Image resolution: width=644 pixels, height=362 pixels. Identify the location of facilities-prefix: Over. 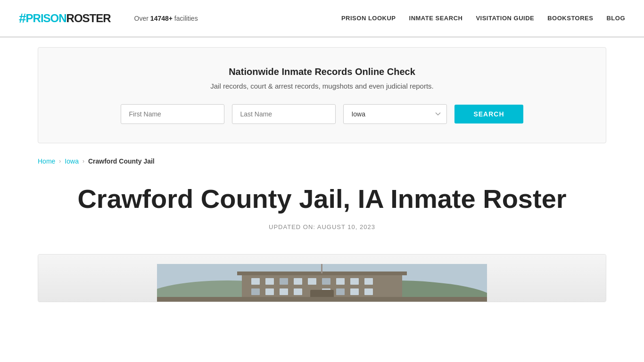
(142, 18).